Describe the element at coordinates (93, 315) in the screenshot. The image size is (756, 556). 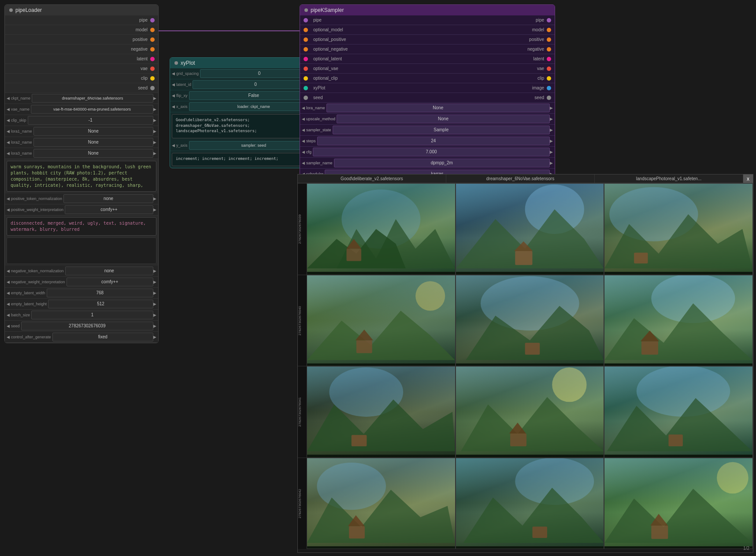
I see `batch-size-value: 1` at that location.